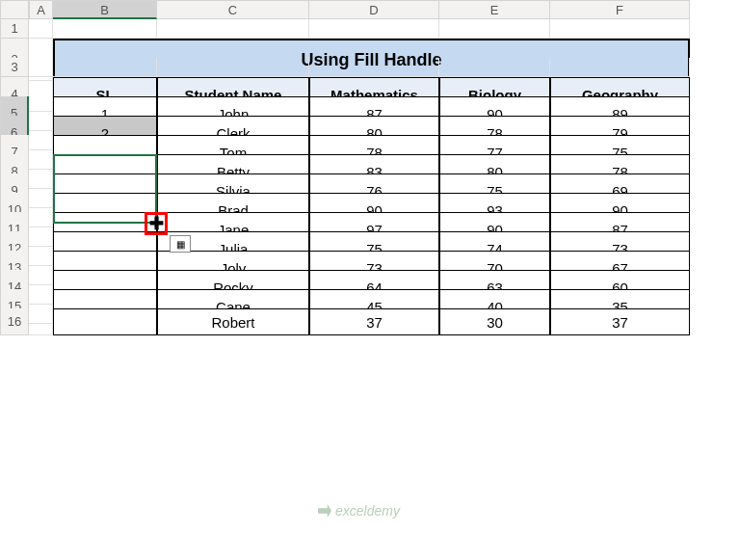 This screenshot has height=560, width=739. I want to click on row-header-16: 16, so click(14, 322).